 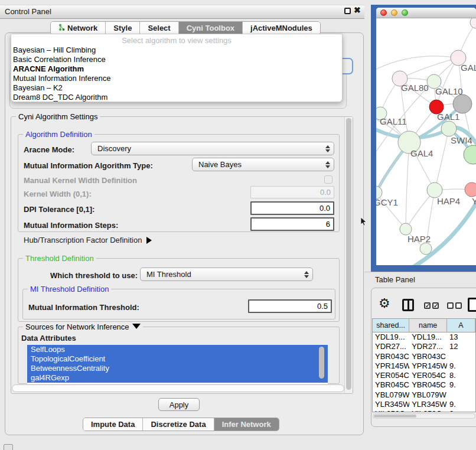 What do you see at coordinates (177, 97) in the screenshot?
I see `algorithm-option: Dream8 DC_TDC Algorithm` at bounding box center [177, 97].